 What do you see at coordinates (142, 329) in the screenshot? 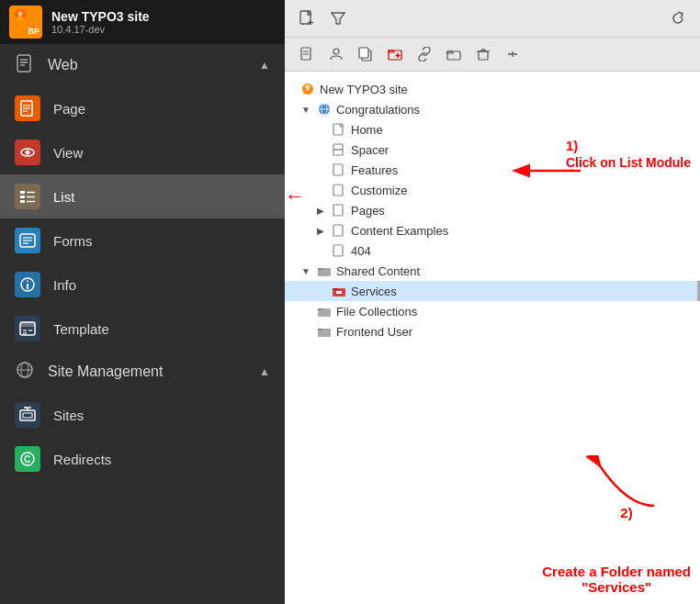
I see `nav-item-template: Template` at bounding box center [142, 329].